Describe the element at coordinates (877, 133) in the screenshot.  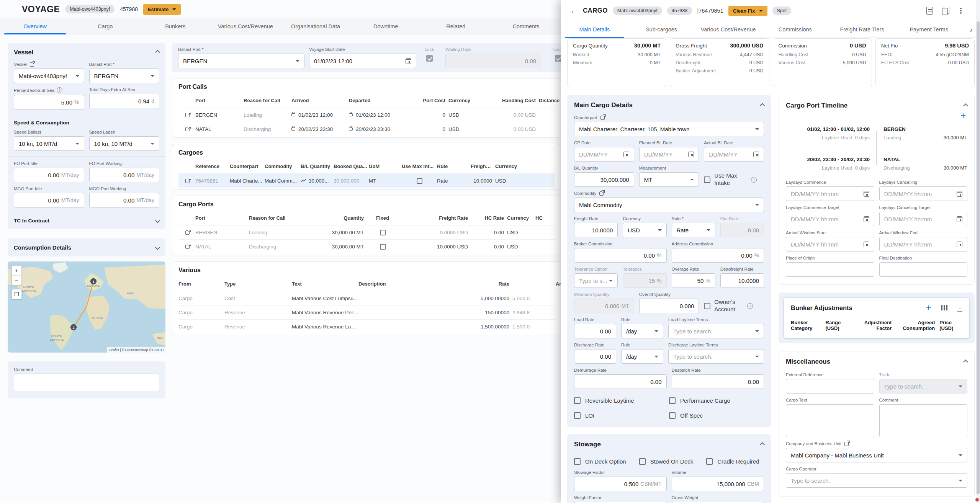
I see `timeline-entry: 01/02, 12:00 - 01/02, 12:00 Laytime Used…` at that location.